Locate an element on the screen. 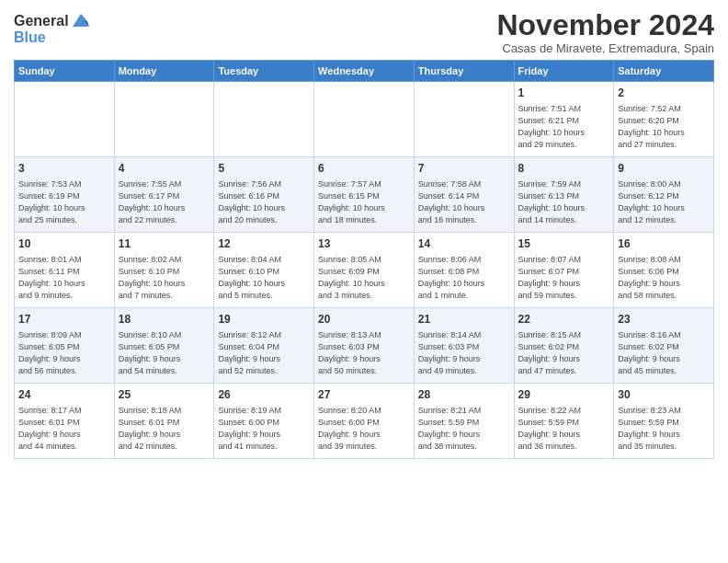  week-row-3: 10Sunrise: 8:01 AM Sunset: 6:11 PM Dayli… is located at coordinates (364, 270).